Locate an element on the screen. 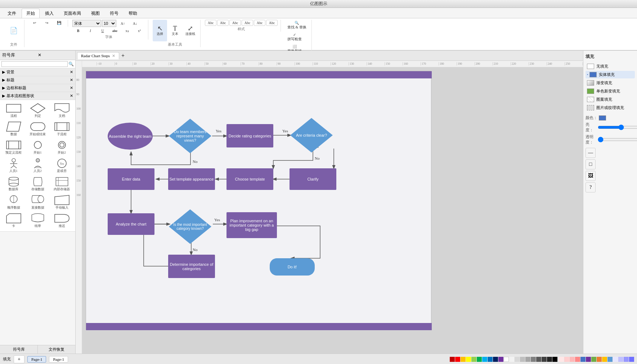 This screenshot has height=364, width=637. search-icon: 🔍 is located at coordinates (71, 64).